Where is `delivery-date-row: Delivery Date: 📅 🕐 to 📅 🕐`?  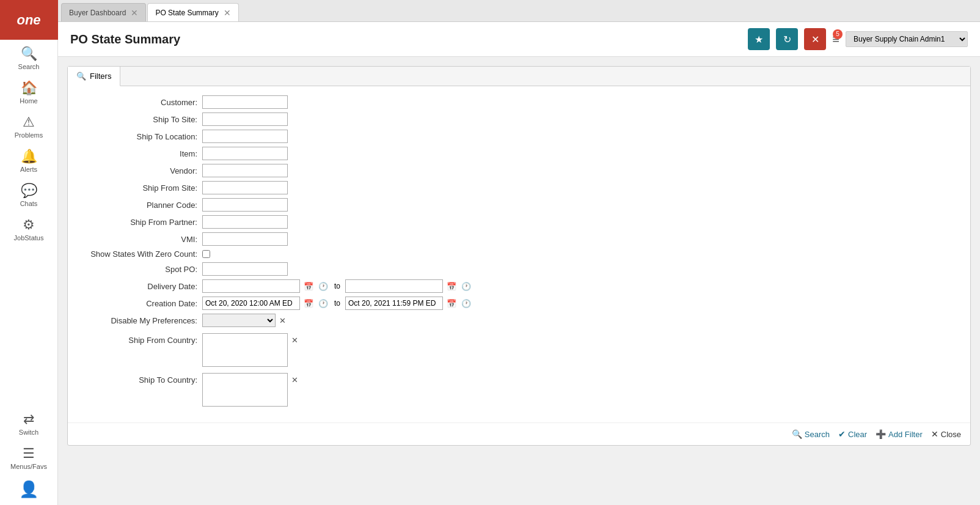
delivery-date-row: Delivery Date: 📅 🕐 to 📅 🕐 is located at coordinates (519, 286).